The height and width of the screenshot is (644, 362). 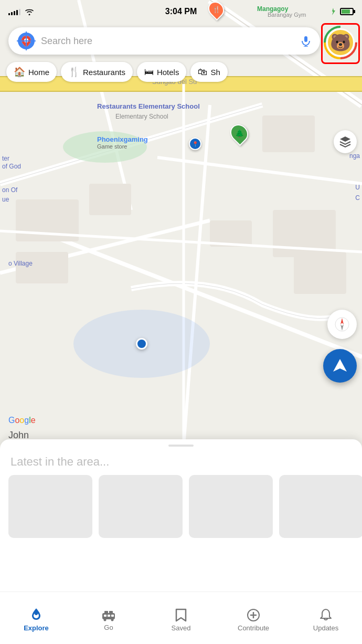 I want to click on user-location, so click(x=142, y=344).